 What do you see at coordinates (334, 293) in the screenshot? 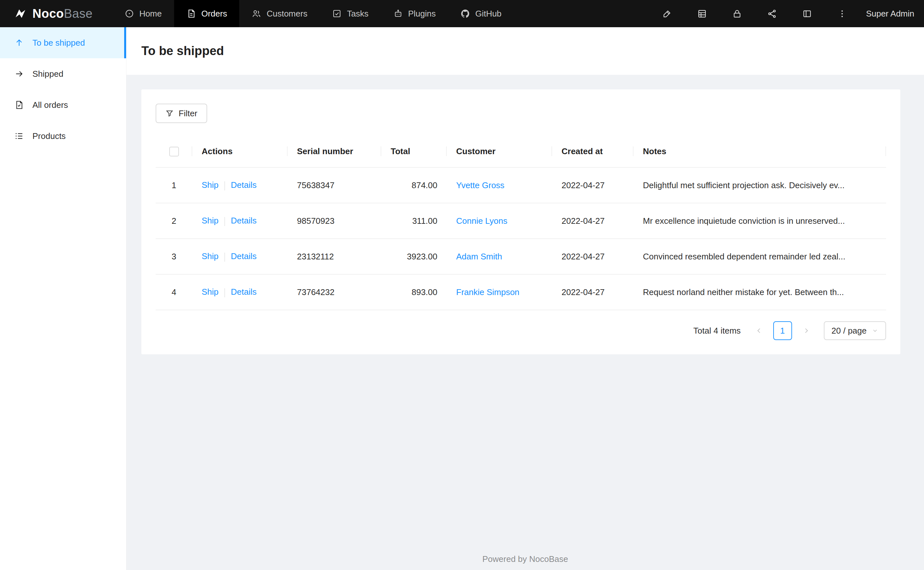
I see `serial-number-cell: 73764232` at bounding box center [334, 293].